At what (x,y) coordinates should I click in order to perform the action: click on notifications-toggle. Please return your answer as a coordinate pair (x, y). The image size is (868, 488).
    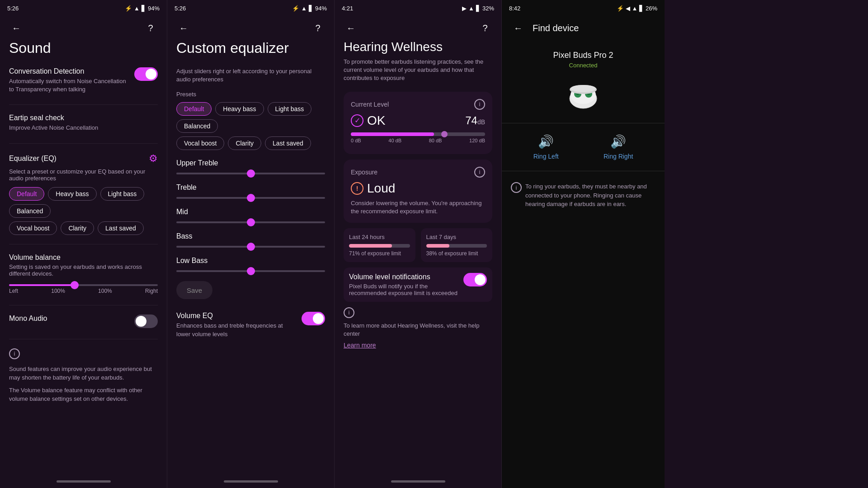
    Looking at the image, I should click on (475, 280).